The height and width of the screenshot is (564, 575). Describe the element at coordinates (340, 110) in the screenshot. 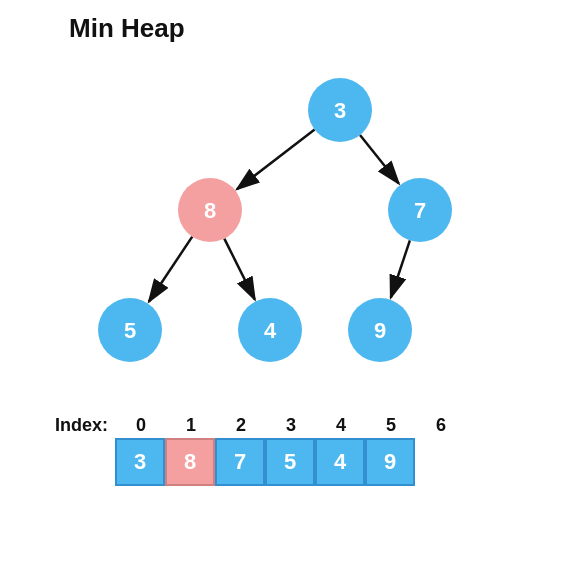

I see `tree-node: 3` at that location.